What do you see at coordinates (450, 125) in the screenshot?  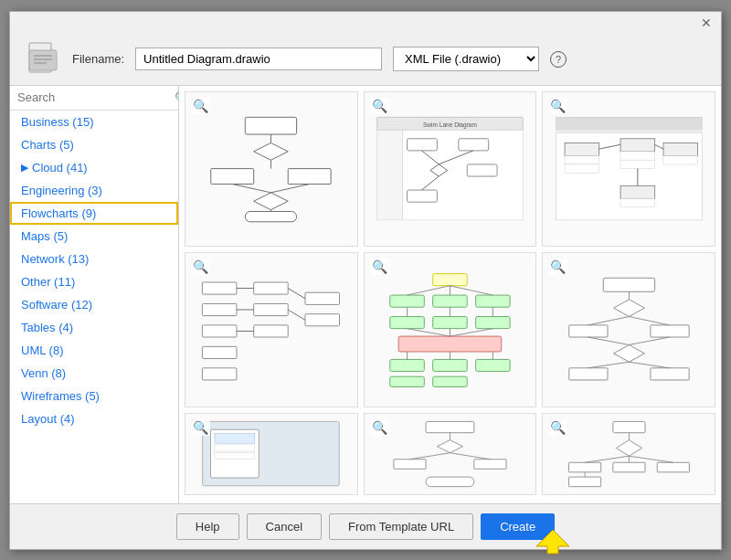 I see `svg-text: Swim Lane Diagram` at bounding box center [450, 125].